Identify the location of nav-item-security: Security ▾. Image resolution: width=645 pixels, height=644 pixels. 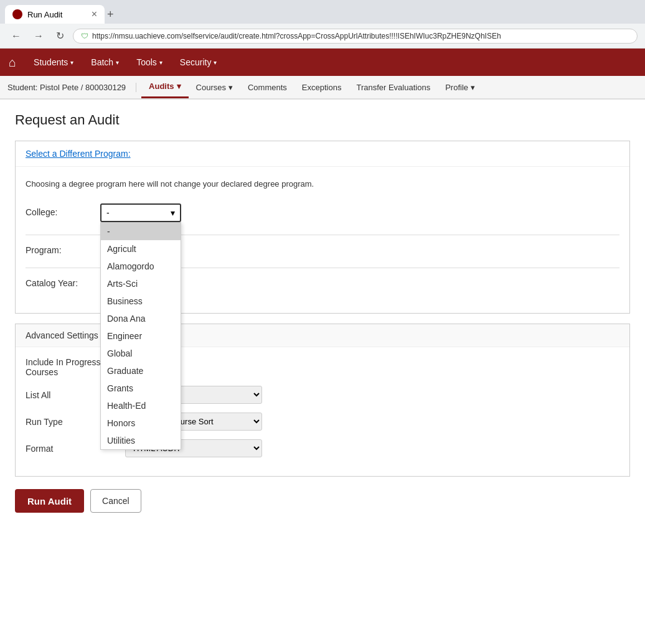
(199, 62).